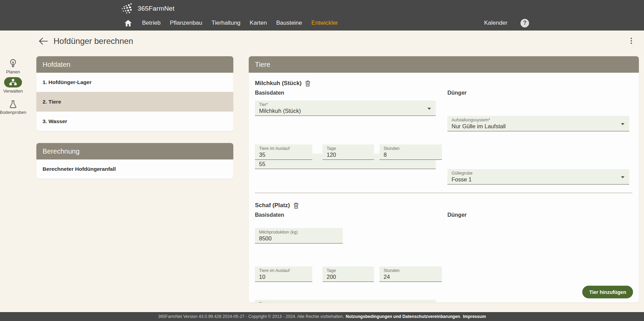  Describe the element at coordinates (272, 205) in the screenshot. I see `animal-name: Schaf (Platz)` at that location.